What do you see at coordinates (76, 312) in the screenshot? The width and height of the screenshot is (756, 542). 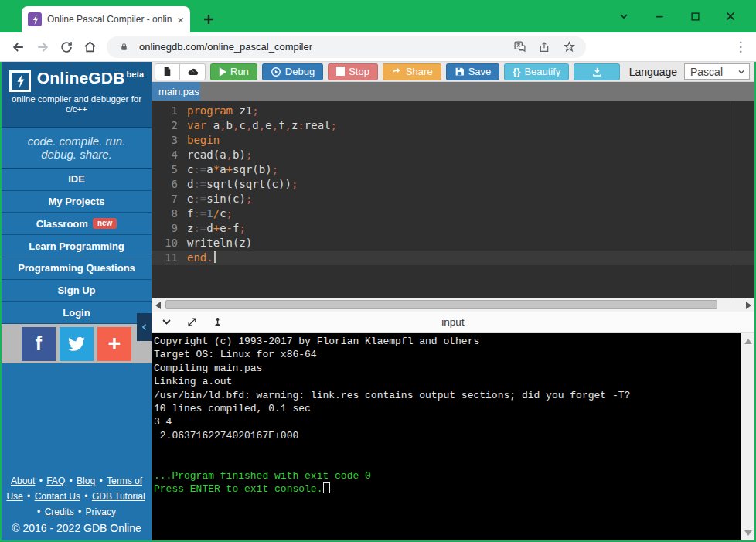 I see `sidebar-item-label: Login` at bounding box center [76, 312].